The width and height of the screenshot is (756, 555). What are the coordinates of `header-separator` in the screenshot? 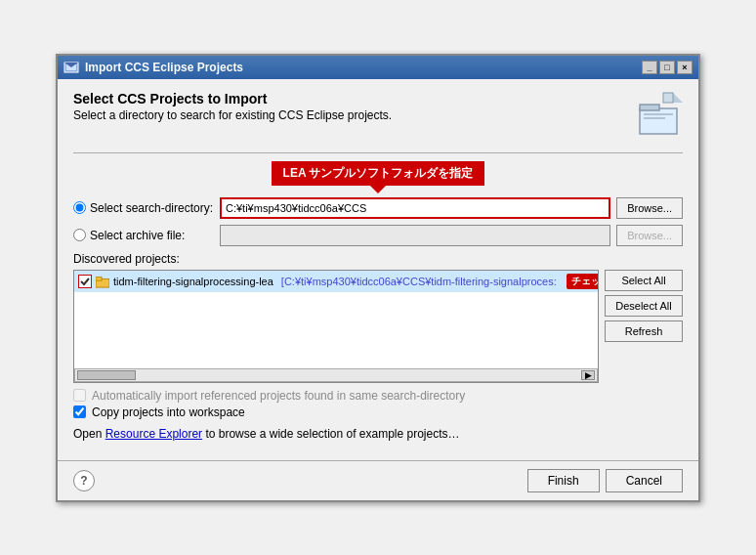 It's located at (378, 152).